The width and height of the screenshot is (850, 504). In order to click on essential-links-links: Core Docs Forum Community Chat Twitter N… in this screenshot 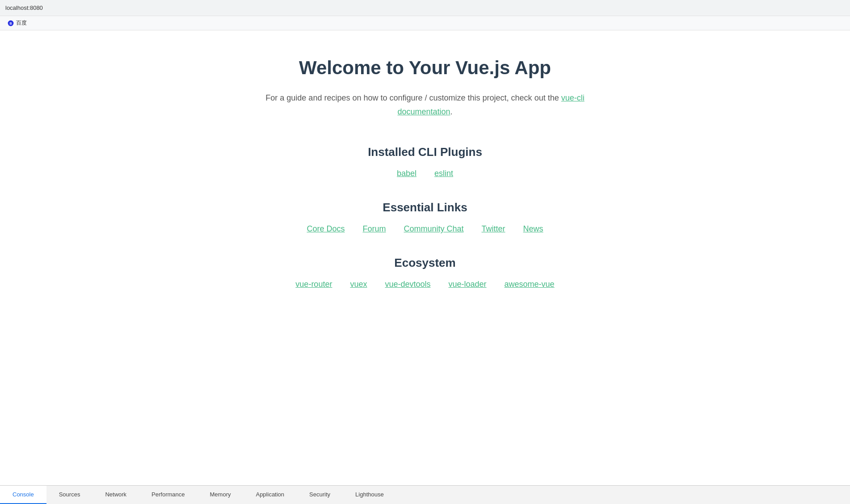, I will do `click(425, 229)`.